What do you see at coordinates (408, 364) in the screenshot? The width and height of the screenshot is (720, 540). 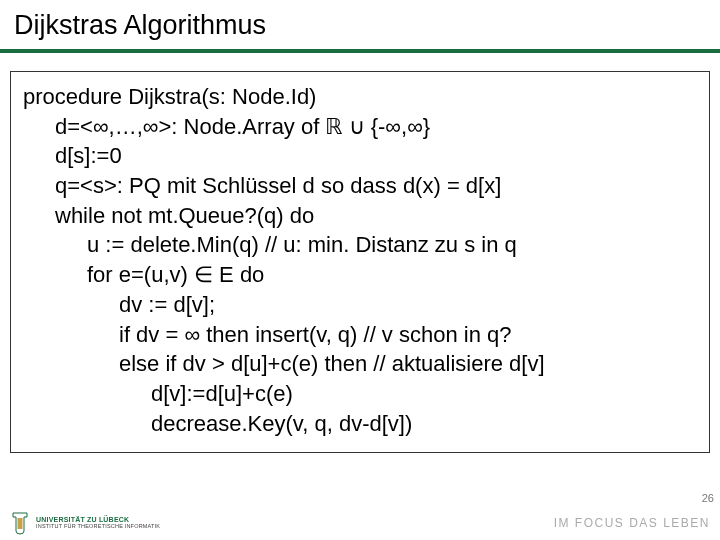 I see `code-line: else if dv > d[u]+c(e) then // aktualisi…` at bounding box center [408, 364].